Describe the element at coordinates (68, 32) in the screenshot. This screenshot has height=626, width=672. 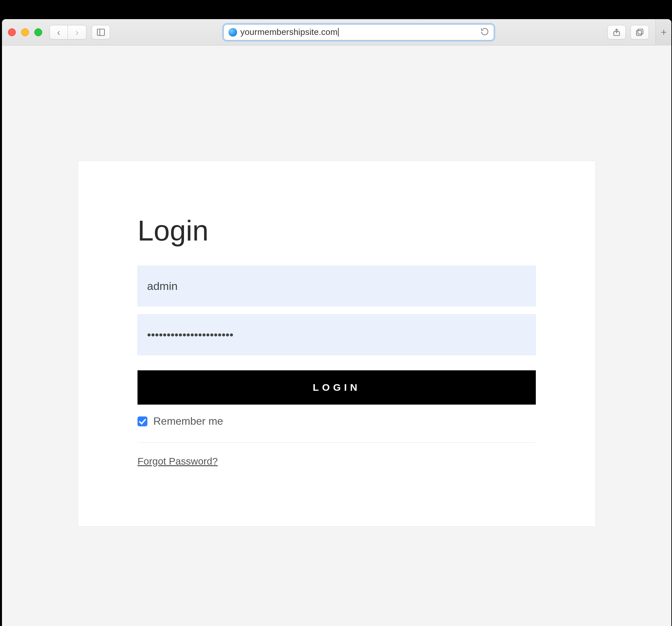
I see `nav-buttons: ‹ ›` at that location.